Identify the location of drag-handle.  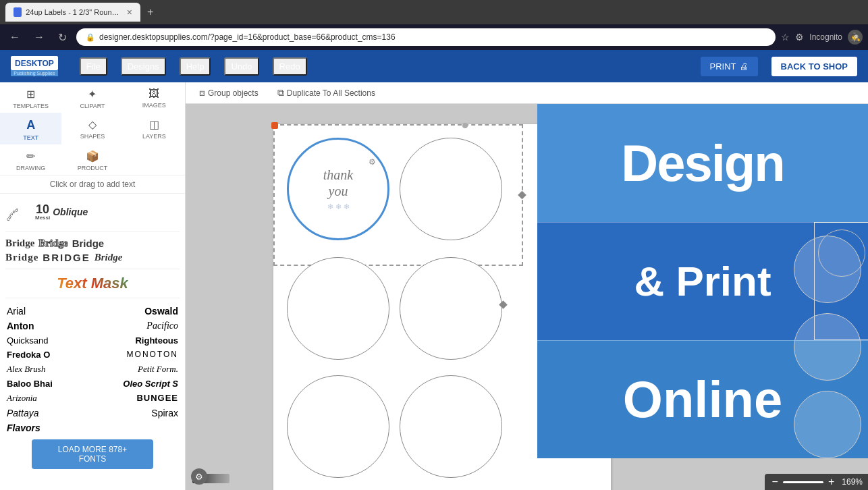
(504, 305).